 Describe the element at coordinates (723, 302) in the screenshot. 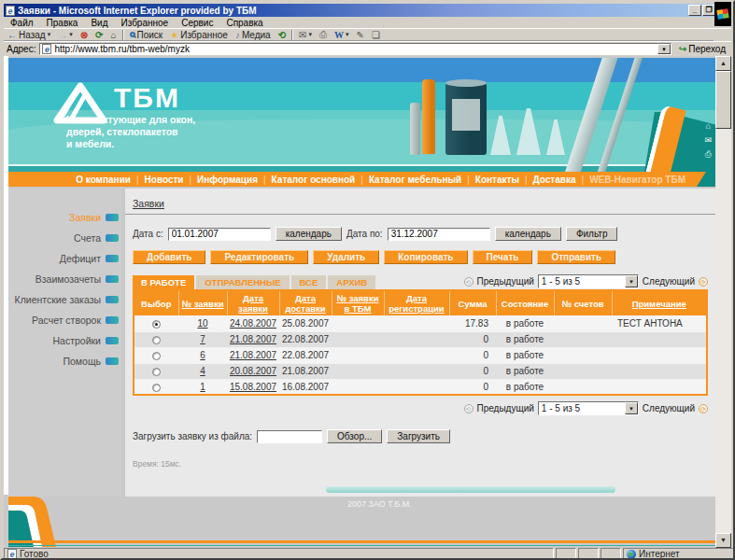

I see `vertical-scrollbar: ▲ ▼` at that location.